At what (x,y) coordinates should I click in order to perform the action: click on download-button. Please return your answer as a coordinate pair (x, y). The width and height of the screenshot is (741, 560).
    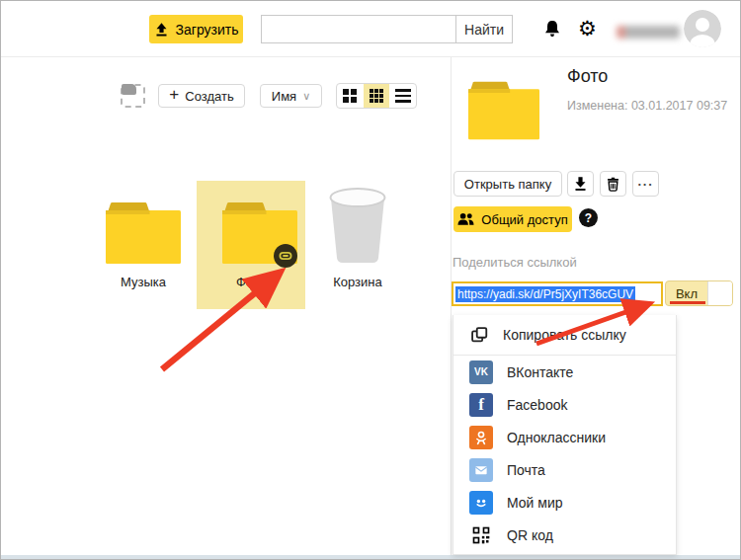
    Looking at the image, I should click on (581, 184).